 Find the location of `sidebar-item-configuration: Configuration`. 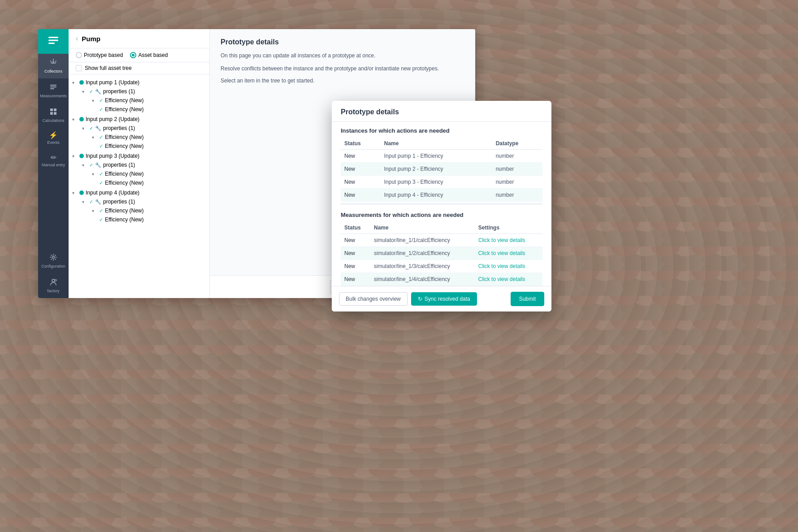

sidebar-item-configuration: Configuration is located at coordinates (53, 261).